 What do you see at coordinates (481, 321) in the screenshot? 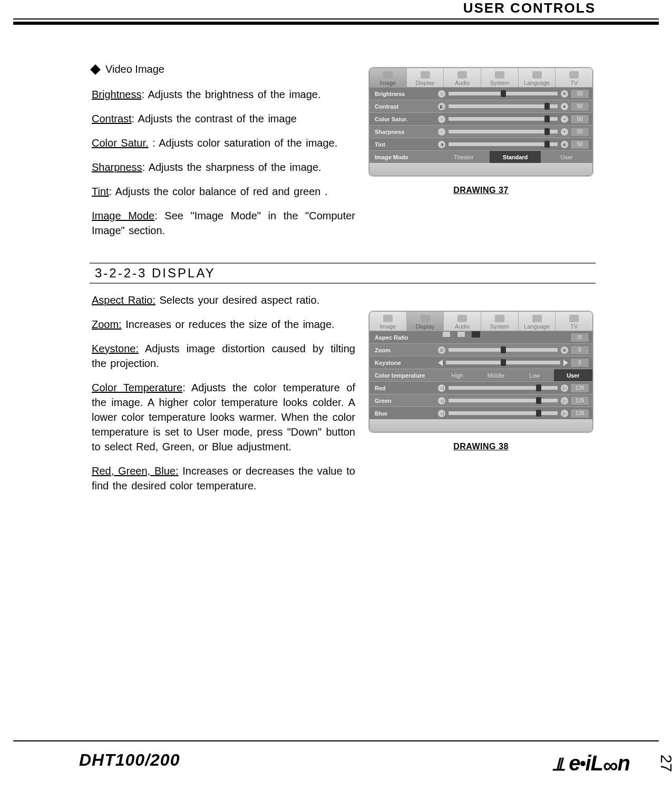
I see `osd-tabs-38: Image Display Audio System Language TV` at bounding box center [481, 321].